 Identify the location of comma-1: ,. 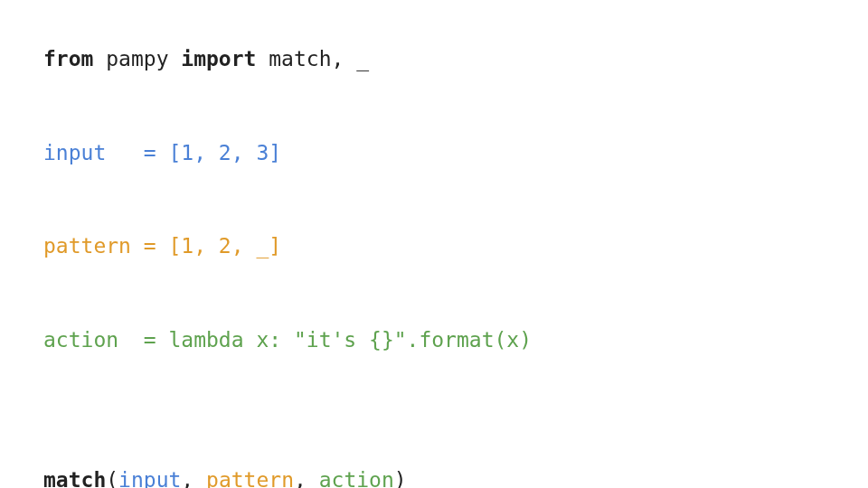
(193, 478).